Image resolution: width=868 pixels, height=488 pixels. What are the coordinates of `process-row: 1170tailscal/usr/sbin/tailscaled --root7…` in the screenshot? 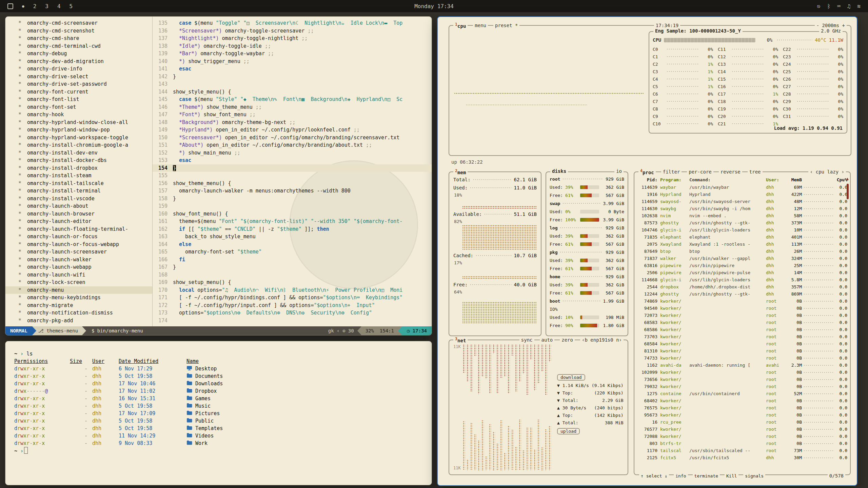 It's located at (743, 451).